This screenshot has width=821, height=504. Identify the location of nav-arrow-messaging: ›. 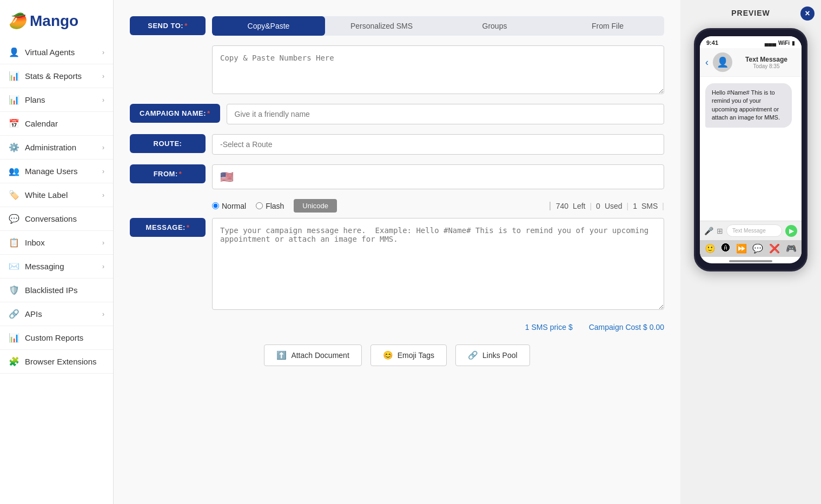
(103, 267).